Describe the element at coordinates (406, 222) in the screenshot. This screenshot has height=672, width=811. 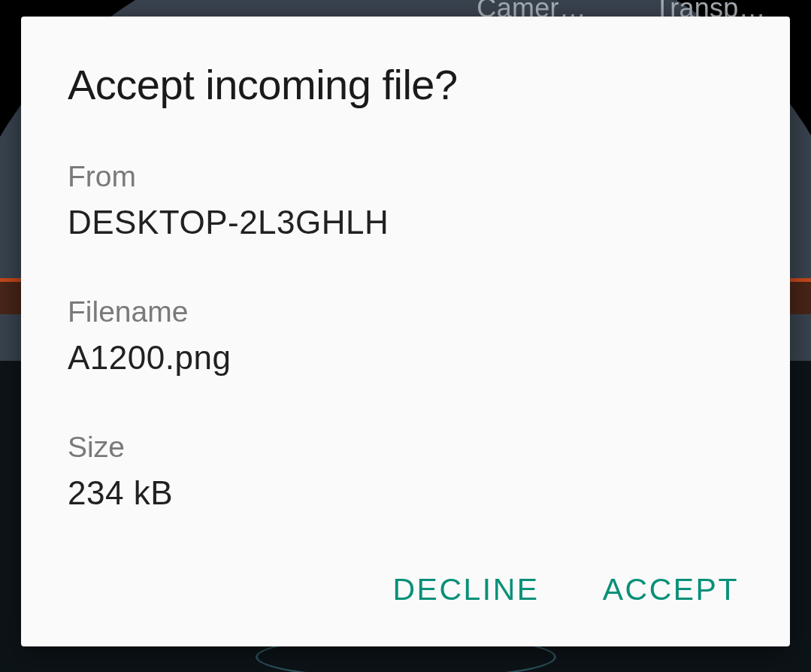
I see `from-value: DESKTOP-2L3GHLH` at that location.